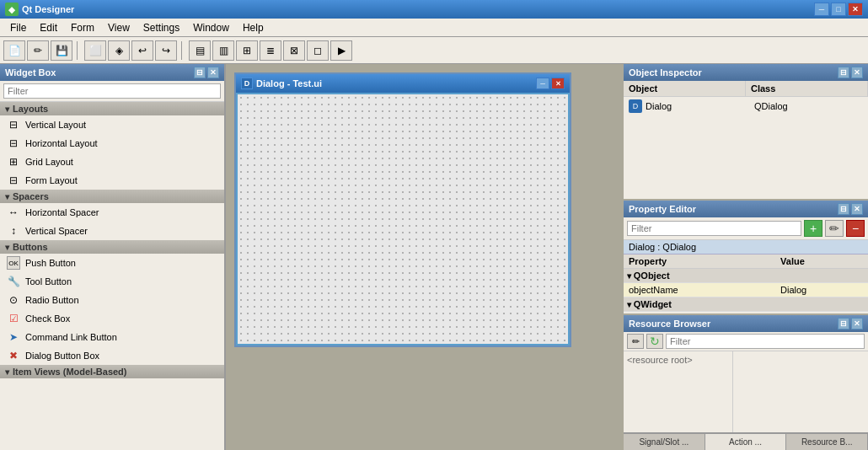 This screenshot has width=868, height=450. I want to click on resource-root-item: <resource root>, so click(660, 360).